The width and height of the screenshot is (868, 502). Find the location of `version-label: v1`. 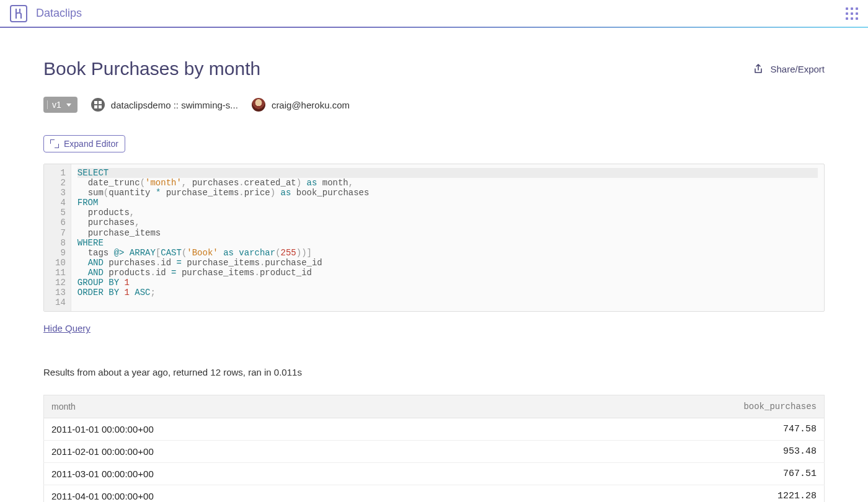

version-label: v1 is located at coordinates (57, 105).